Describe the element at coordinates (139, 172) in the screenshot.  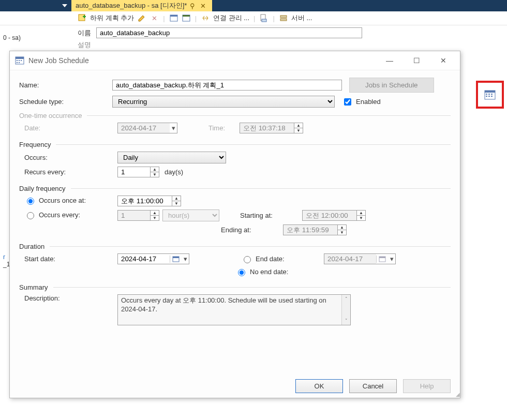
I see `recurs-every-input: ▲▼` at that location.